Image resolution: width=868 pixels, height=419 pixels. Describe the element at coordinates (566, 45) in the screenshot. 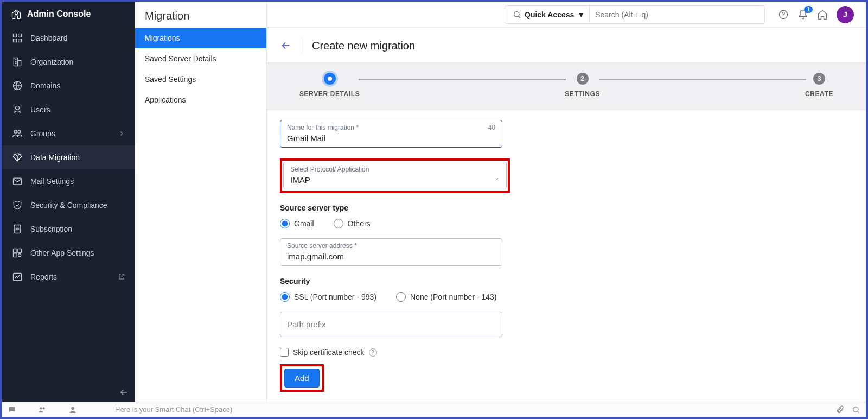

I see `page-head: Create new migration` at that location.